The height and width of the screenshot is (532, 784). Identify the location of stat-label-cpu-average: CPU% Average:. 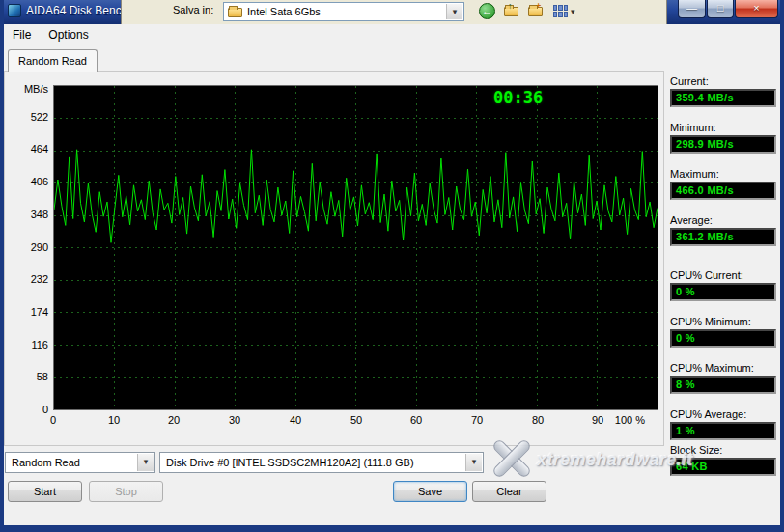
(709, 414).